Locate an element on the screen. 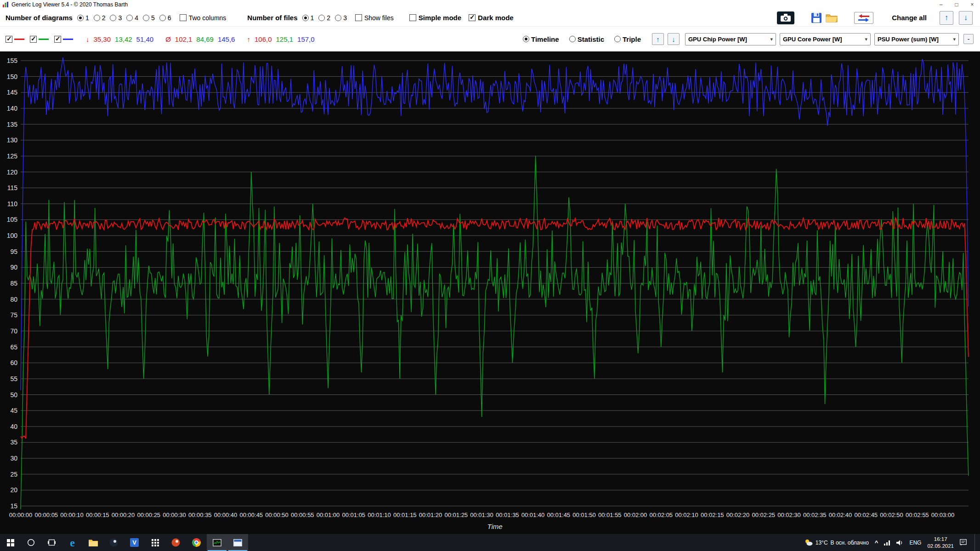  chart-toolbar: ↓35,3013,4251,40Ø102,184,69145,6↑106,012… is located at coordinates (490, 39).